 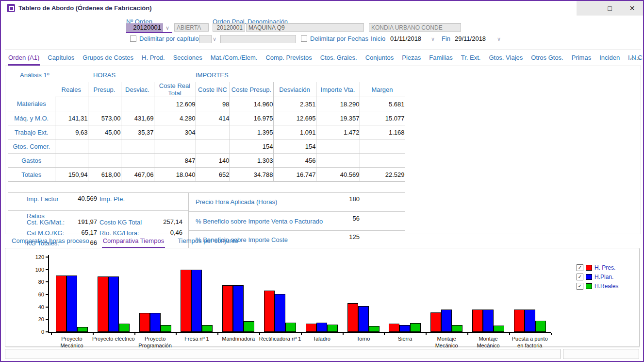 What do you see at coordinates (120, 223) in the screenshot?
I see `costo-kg-total-label: Costo KG Total` at bounding box center [120, 223].